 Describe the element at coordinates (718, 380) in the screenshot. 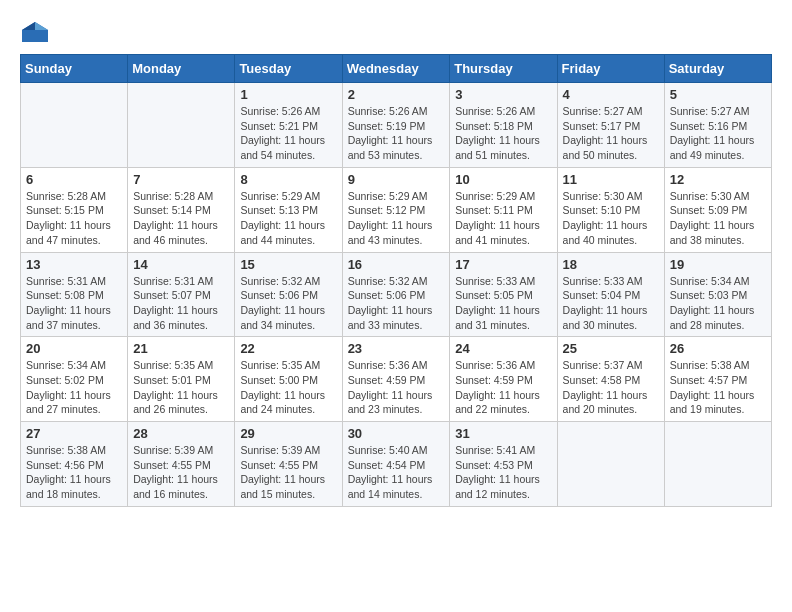

I see `calendar-cell: 26Sunrise: 5:38 AM Sunset: 4:57 PM Dayli…` at that location.